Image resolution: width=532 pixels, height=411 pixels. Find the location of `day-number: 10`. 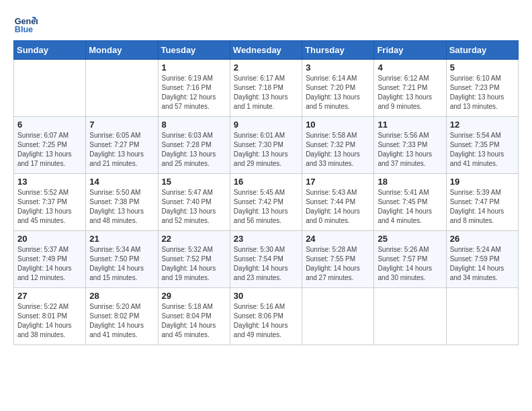

day-number: 10 is located at coordinates (338, 125).